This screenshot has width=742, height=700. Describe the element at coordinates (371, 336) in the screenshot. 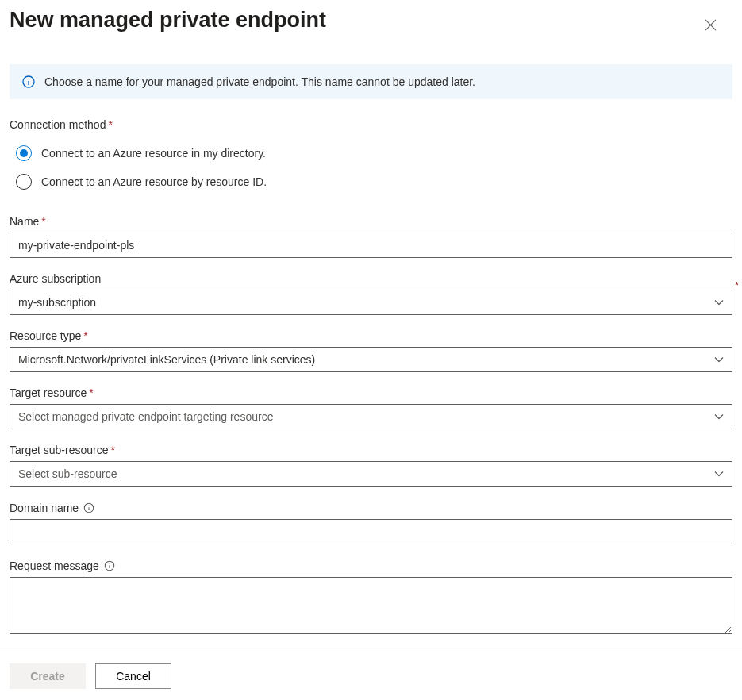

I see `resource-type-label: Resource type*` at that location.